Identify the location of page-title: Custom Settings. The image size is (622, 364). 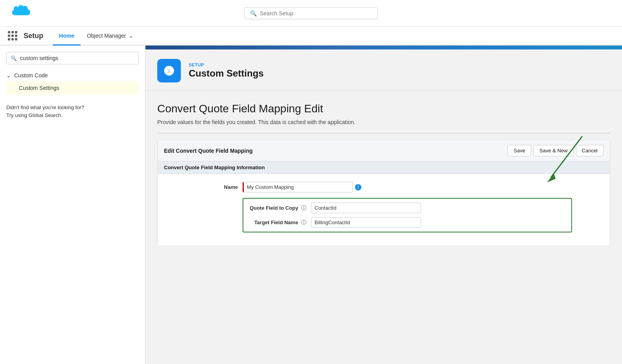
(226, 73).